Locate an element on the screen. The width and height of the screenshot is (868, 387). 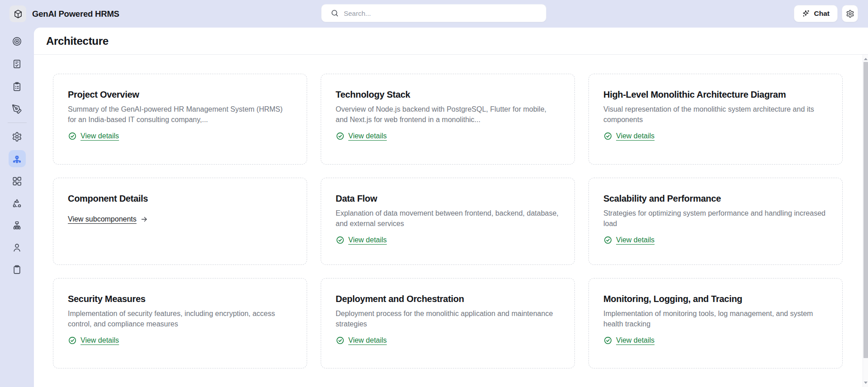
sidebar-item-clipboard-list is located at coordinates (17, 86).